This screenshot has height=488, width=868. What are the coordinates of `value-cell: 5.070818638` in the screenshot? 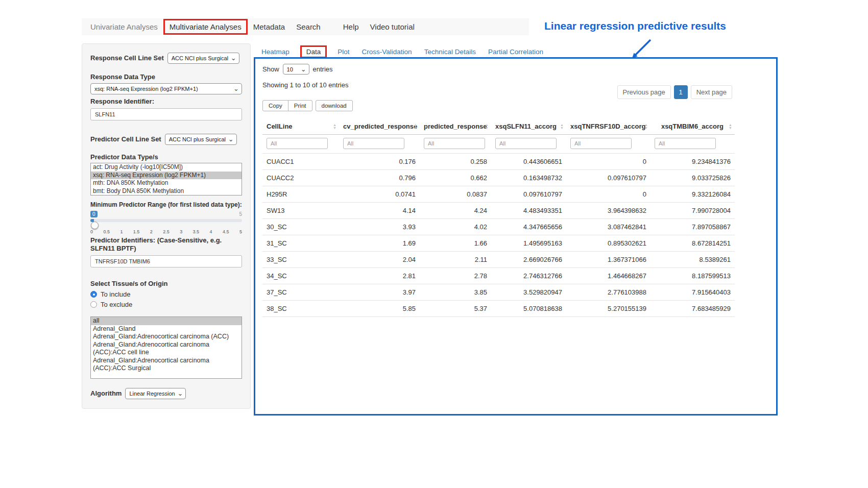 It's located at (529, 309).